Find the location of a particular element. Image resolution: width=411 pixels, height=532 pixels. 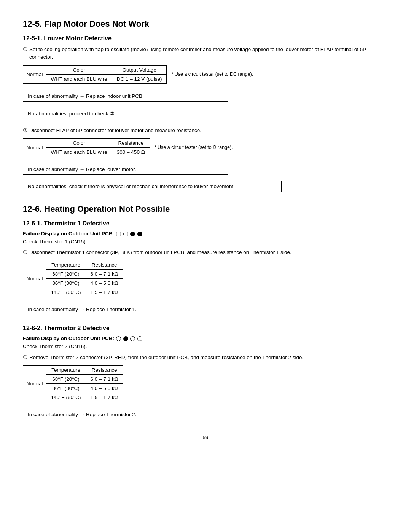

therm1-step1: ① Disconnect Thermistor 1 connector (3P,… is located at coordinates (206, 252).